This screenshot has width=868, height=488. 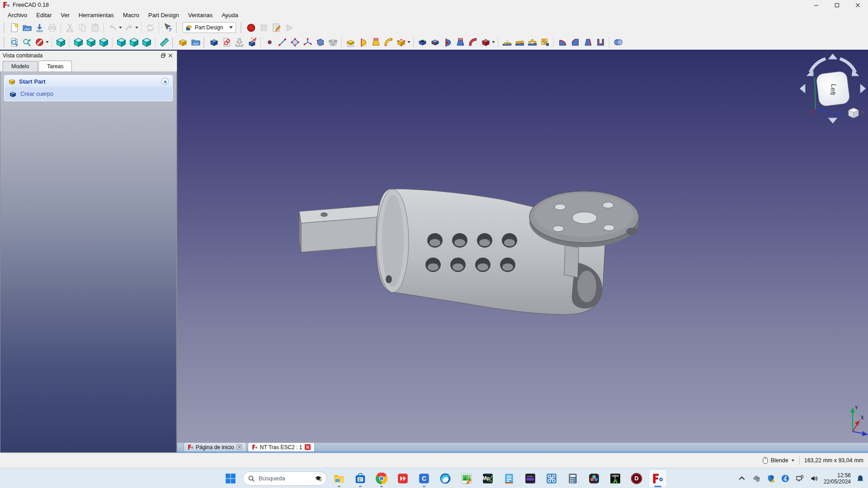 I want to click on blheli-configurator-icon: BLHELI, so click(x=530, y=479).